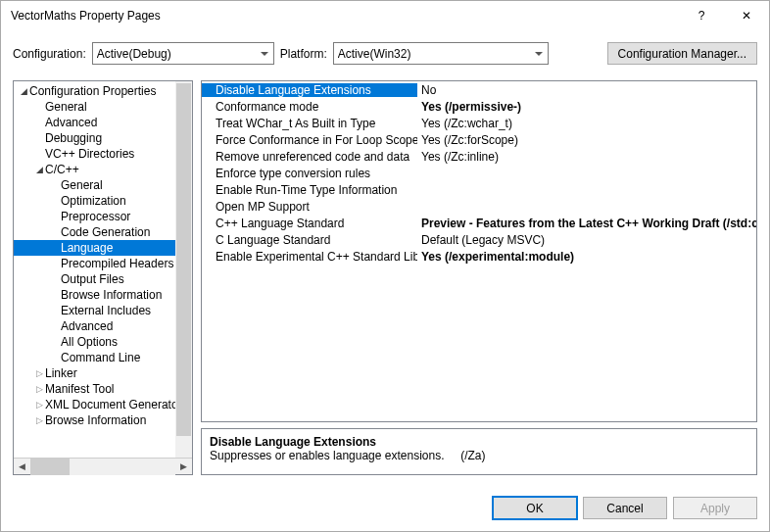 The height and width of the screenshot is (532, 770). Describe the element at coordinates (103, 358) in the screenshot. I see `tree-item-ccpp: Command Line` at that location.